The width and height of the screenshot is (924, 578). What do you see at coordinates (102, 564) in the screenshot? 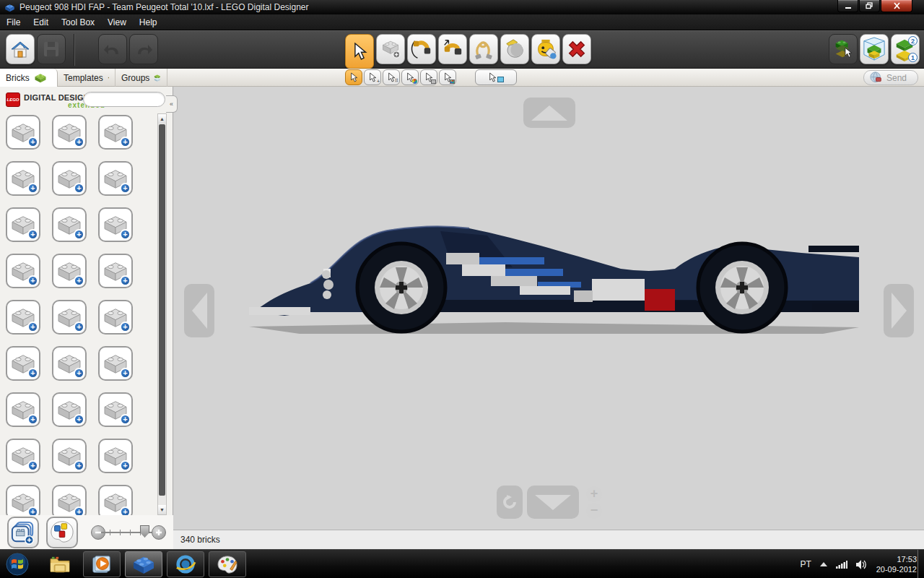
I see `taskbar-windows-media-player` at bounding box center [102, 564].